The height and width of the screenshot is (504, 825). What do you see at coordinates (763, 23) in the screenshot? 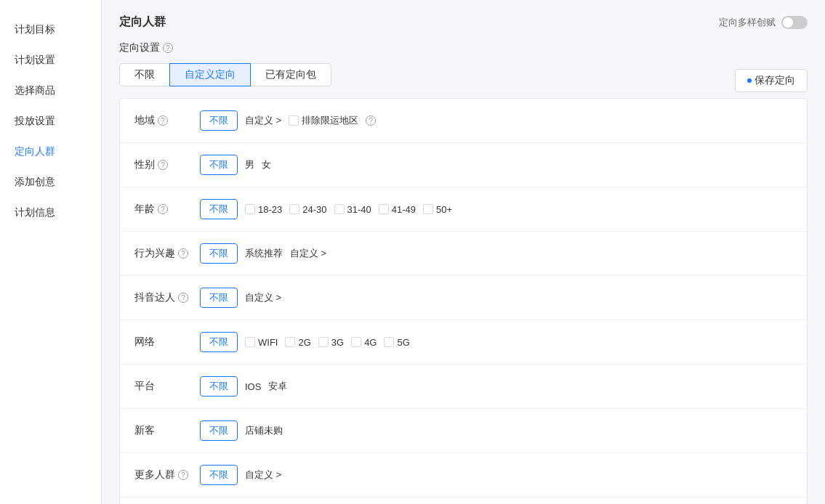
I see `diversity-toggle-area: 定向多样创赋` at bounding box center [763, 23].